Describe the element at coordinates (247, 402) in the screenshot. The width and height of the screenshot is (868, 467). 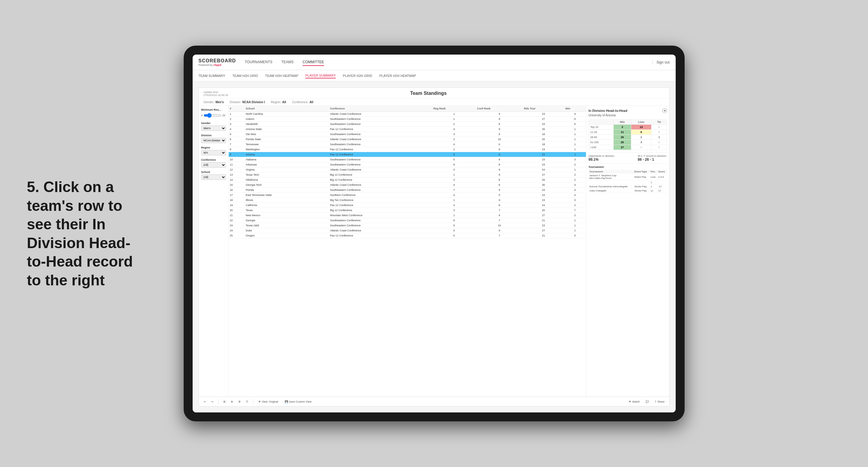
I see `clock-button: ⏱` at that location.